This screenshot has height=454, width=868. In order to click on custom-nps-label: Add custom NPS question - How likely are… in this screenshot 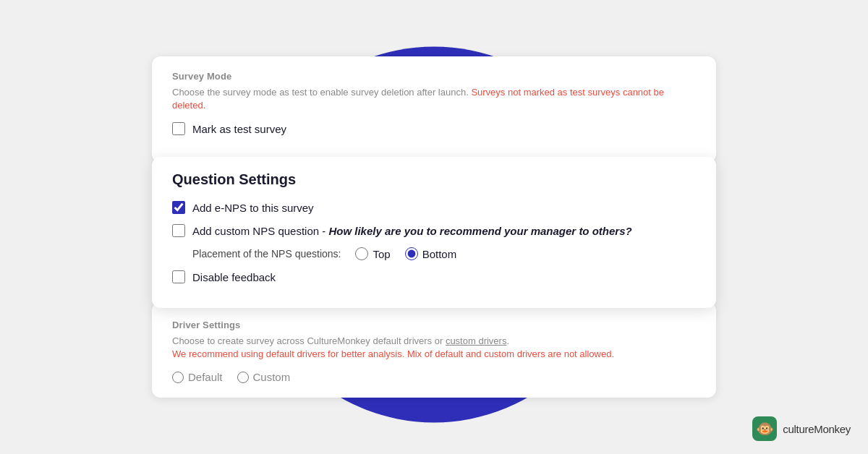, I will do `click(412, 231)`.